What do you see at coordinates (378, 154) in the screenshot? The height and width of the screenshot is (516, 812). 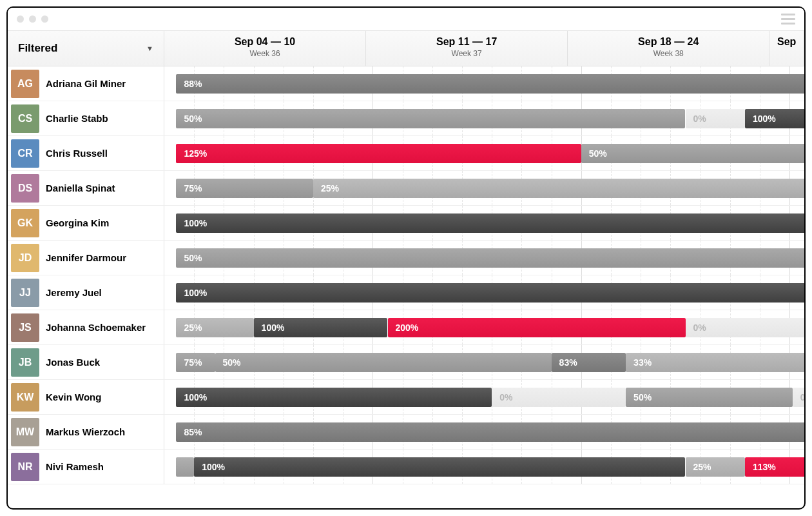 I see `allocation-bar: 125%` at bounding box center [378, 154].